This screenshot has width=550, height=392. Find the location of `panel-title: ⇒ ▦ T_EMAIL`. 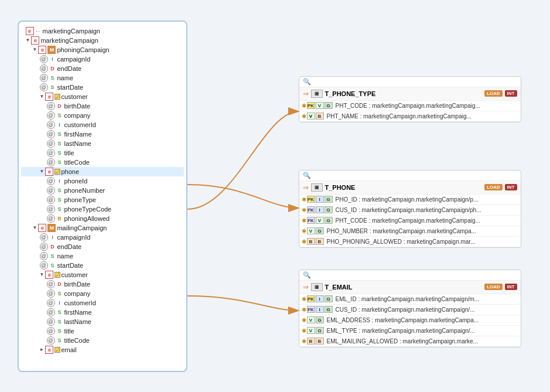

panel-title: ⇒ ▦ T_EMAIL is located at coordinates (328, 287).